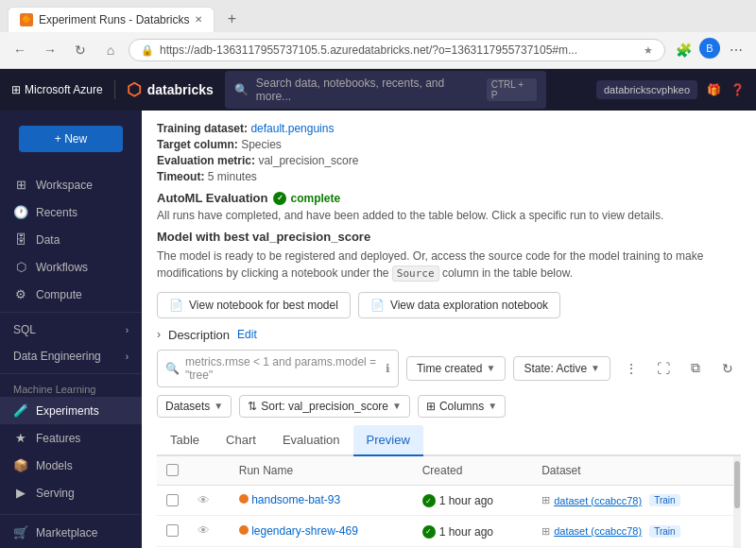  Describe the element at coordinates (467, 501) in the screenshot. I see `row-1-created-text: 1 hour ago` at that location.